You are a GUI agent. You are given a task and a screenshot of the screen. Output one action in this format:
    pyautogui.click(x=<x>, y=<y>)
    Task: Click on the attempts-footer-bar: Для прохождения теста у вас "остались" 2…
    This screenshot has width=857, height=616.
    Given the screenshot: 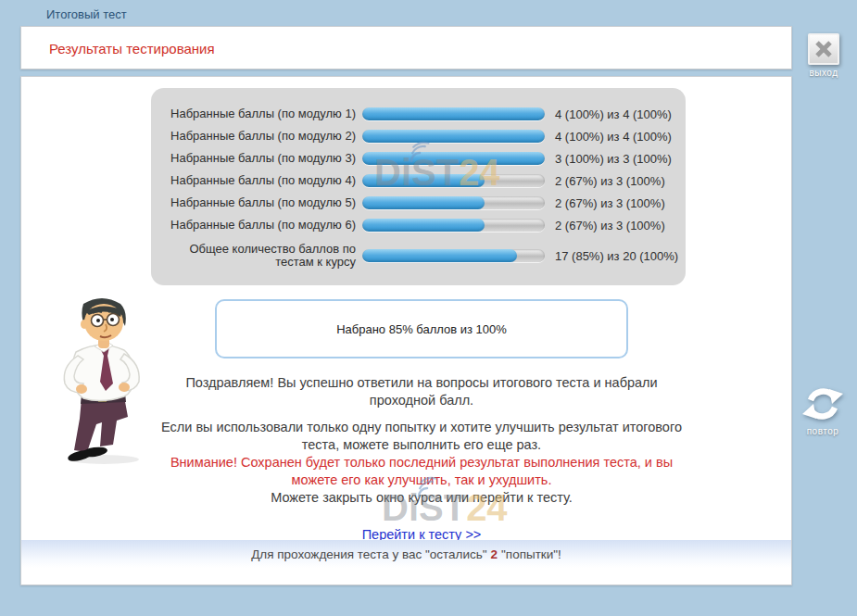 What is the action you would take?
    pyautogui.click(x=406, y=554)
    